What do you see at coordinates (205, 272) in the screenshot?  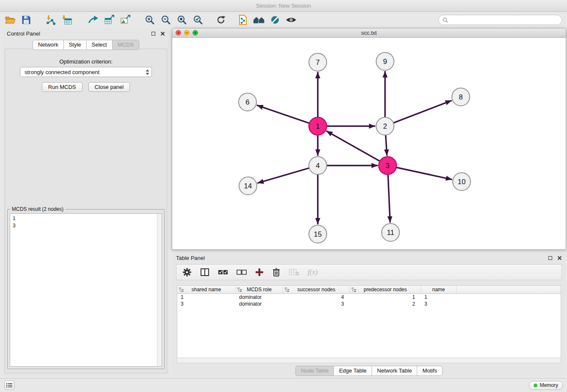 I see `column-visibility-button` at bounding box center [205, 272].